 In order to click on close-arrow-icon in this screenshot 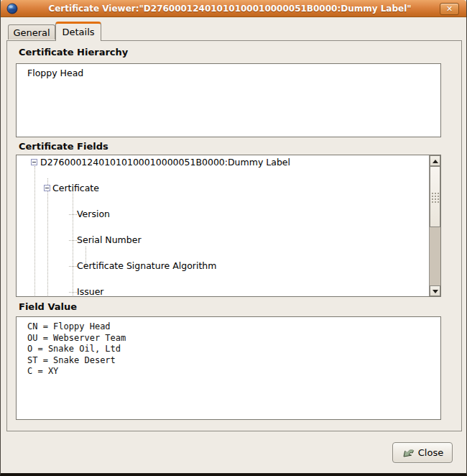, I will do `click(408, 453)`.